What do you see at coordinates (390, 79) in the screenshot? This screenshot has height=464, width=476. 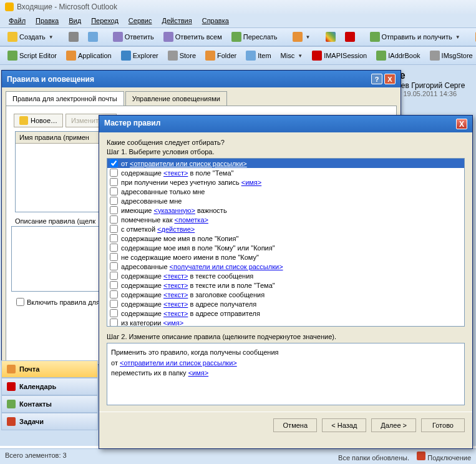 I see `close-button: X` at bounding box center [390, 79].